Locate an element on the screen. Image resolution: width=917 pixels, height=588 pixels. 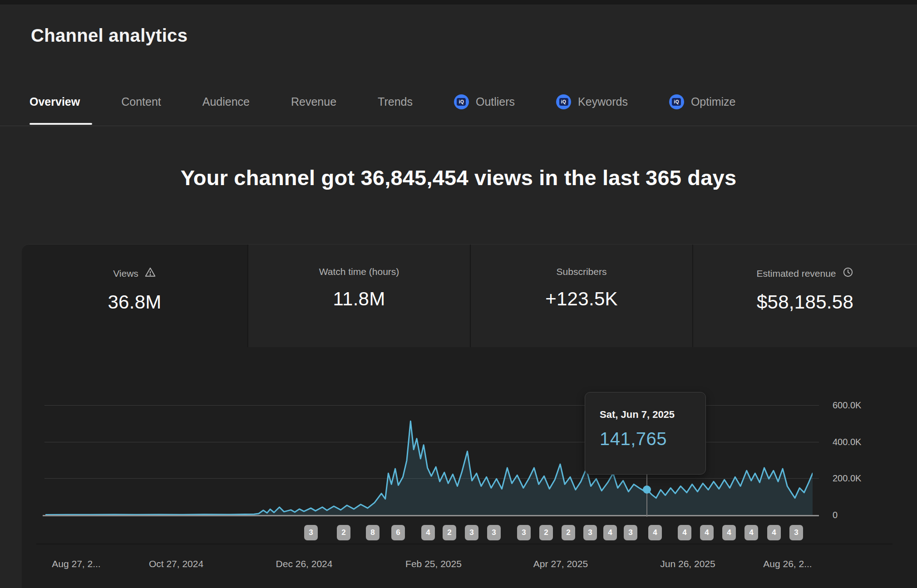
metric-label: Subscribers is located at coordinates (582, 272).